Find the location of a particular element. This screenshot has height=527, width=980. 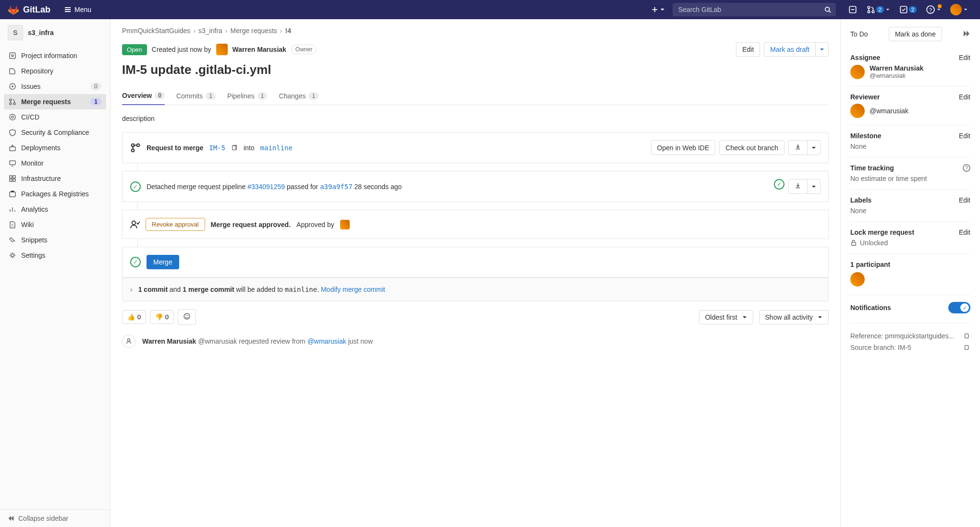

edit-labels-link: Edit is located at coordinates (965, 200).